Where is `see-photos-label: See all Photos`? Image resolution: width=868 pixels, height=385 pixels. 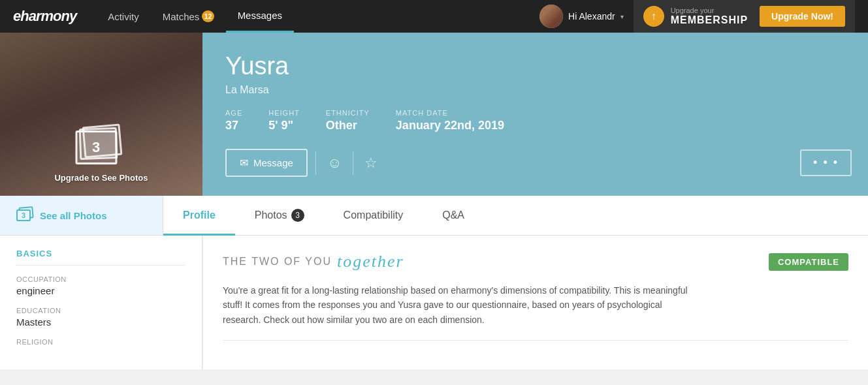 see-photos-label: See all Photos is located at coordinates (73, 215).